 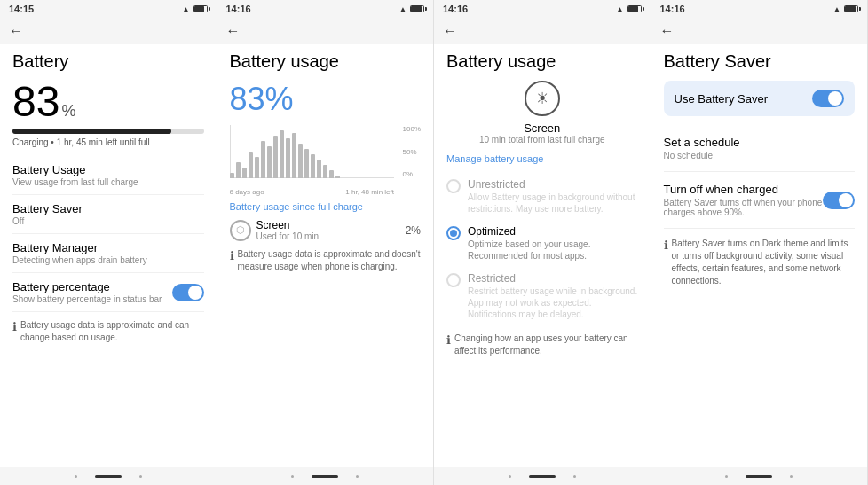 I want to click on back-button-3: ←, so click(x=450, y=31).